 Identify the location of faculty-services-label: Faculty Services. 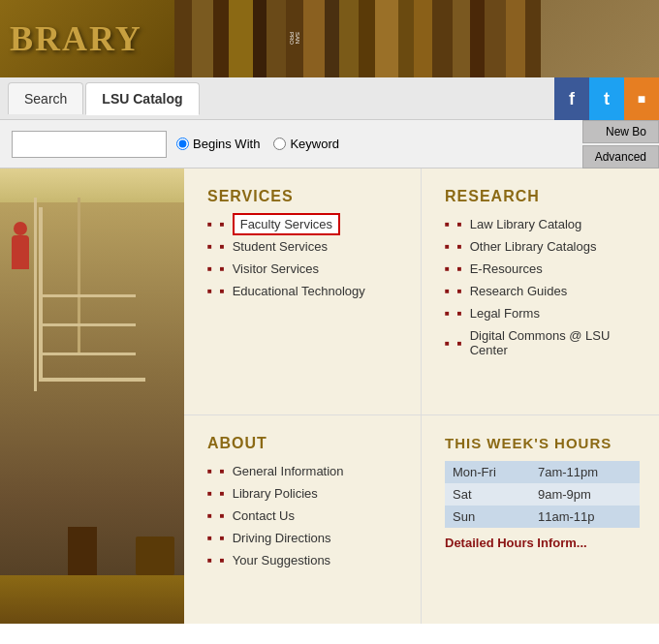
(287, 225).